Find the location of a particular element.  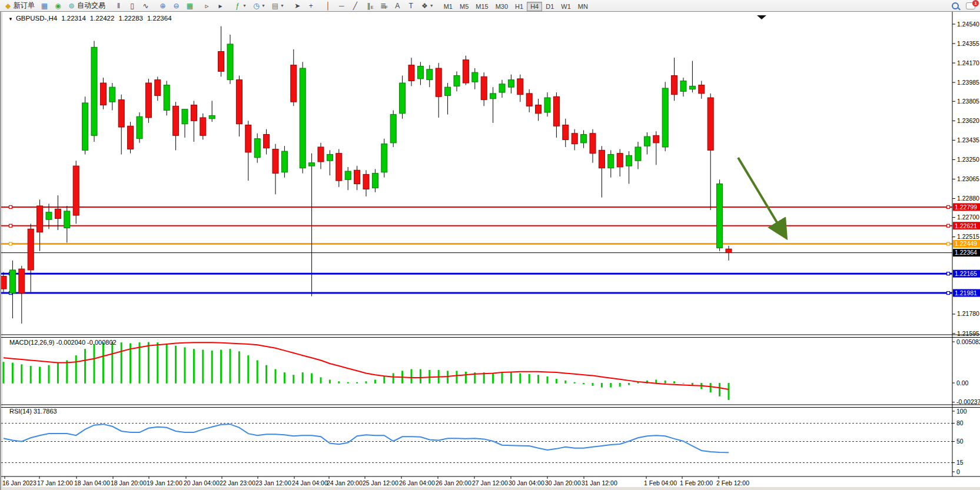

tile-windows-icon: ▦ is located at coordinates (190, 6).